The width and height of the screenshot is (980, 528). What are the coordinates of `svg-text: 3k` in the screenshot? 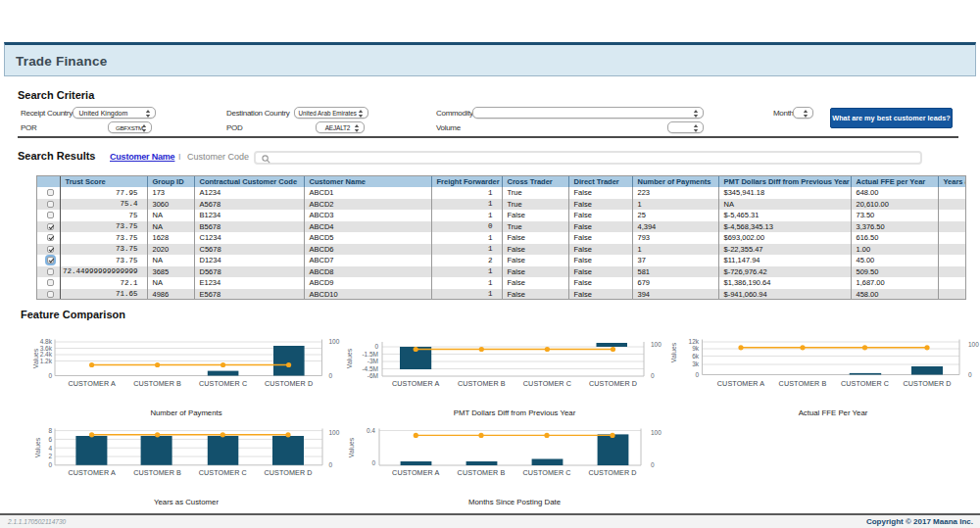 It's located at (696, 364).